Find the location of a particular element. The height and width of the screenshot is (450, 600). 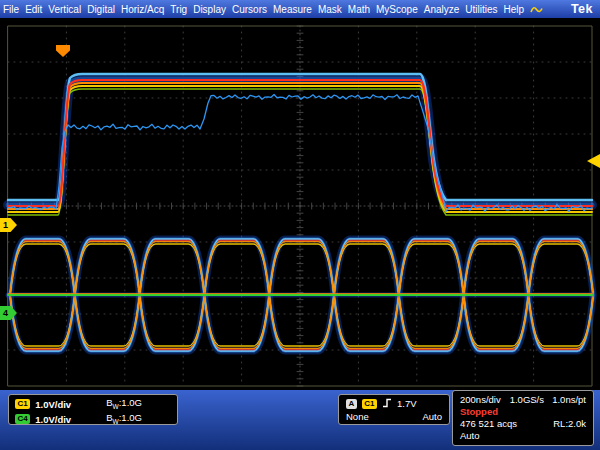

readout-bar: C1 1.0V/div BW:1.0G C4 1.0V/div BW:1.0G … is located at coordinates (300, 420).